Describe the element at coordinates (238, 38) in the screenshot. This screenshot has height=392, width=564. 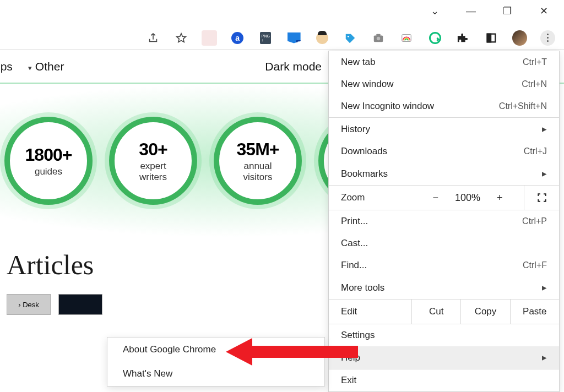
I see `a-blue-icon: a` at that location.